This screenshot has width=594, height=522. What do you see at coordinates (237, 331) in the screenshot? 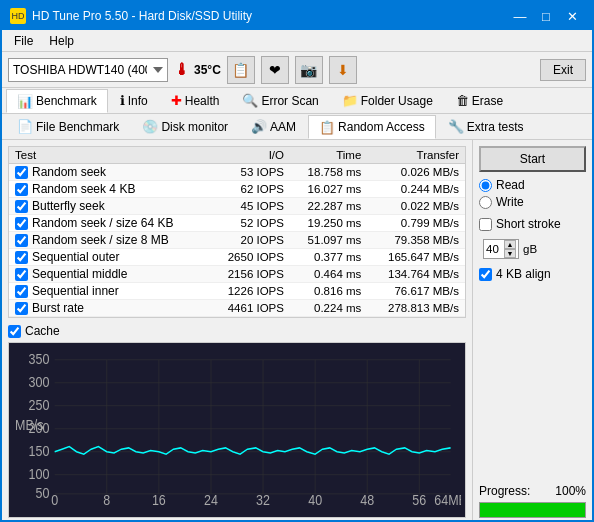
I see `cache-row: Cache` at bounding box center [237, 331].